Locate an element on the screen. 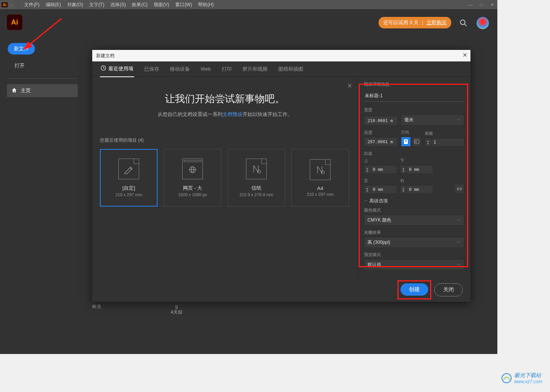  preset-dims: 1920 x 1080 px is located at coordinates (192, 195).